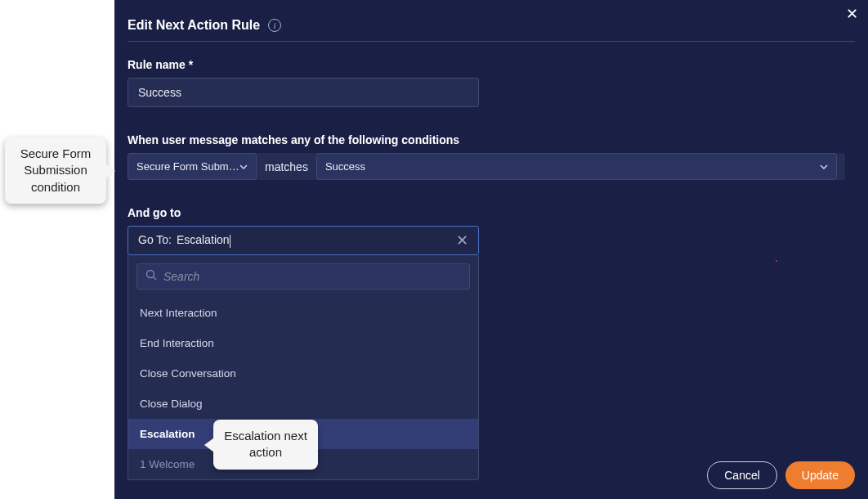 The image size is (868, 499). I want to click on condition-operator: matches, so click(286, 167).